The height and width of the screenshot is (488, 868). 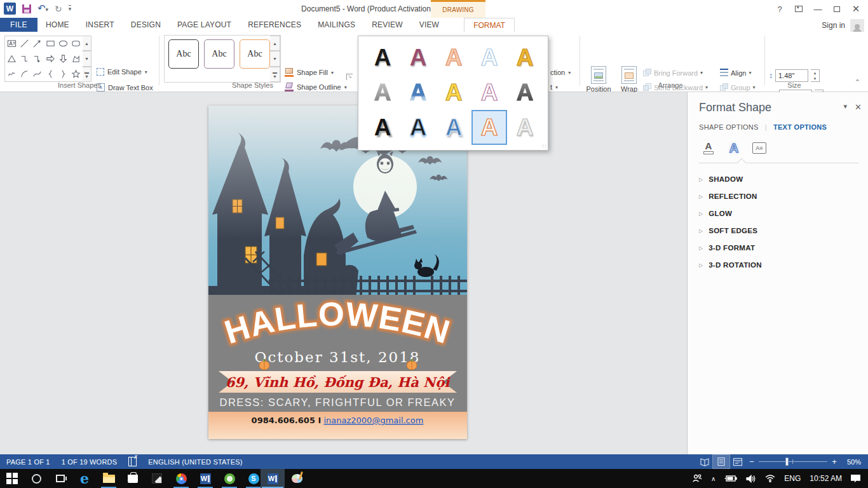 What do you see at coordinates (554, 87) in the screenshot?
I see `align-text-button-partial: t▾` at bounding box center [554, 87].